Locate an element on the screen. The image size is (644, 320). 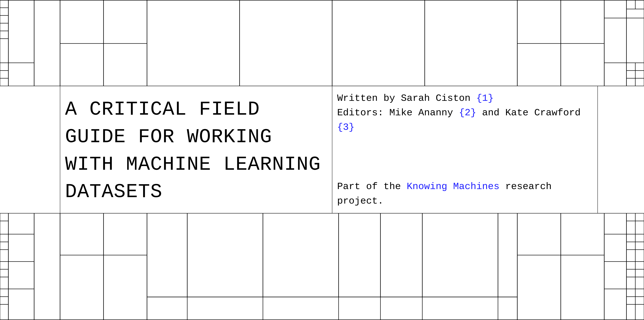
author-ref: {1} is located at coordinates (485, 98).